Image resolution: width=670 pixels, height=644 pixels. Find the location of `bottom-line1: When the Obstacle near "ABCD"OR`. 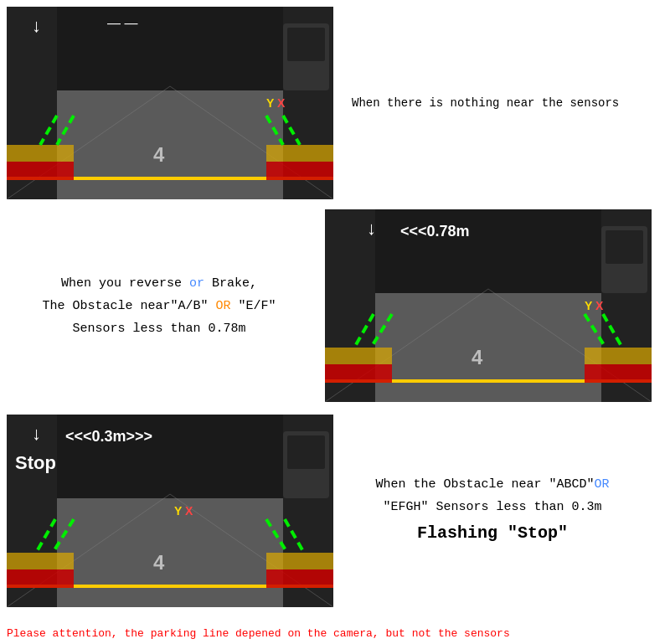

bottom-line1: When the Obstacle near "ABCD"OR is located at coordinates (492, 484).